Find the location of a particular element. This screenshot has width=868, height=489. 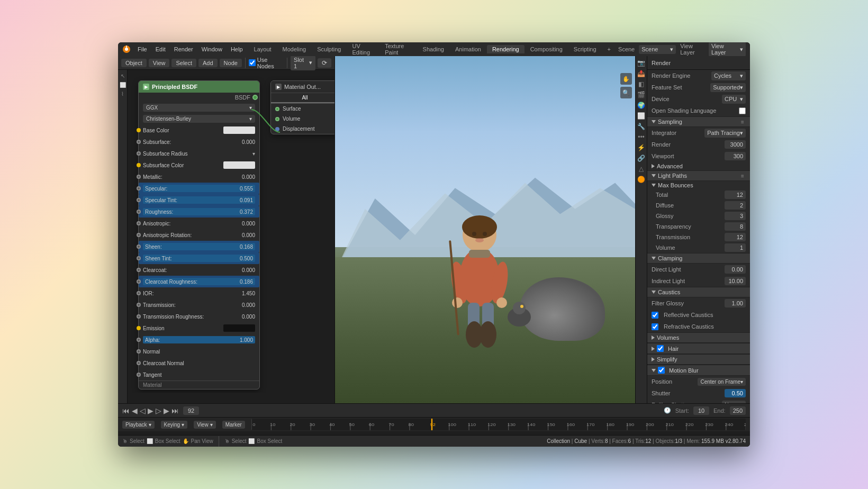

icon-material: 🟠 is located at coordinates (641, 179).